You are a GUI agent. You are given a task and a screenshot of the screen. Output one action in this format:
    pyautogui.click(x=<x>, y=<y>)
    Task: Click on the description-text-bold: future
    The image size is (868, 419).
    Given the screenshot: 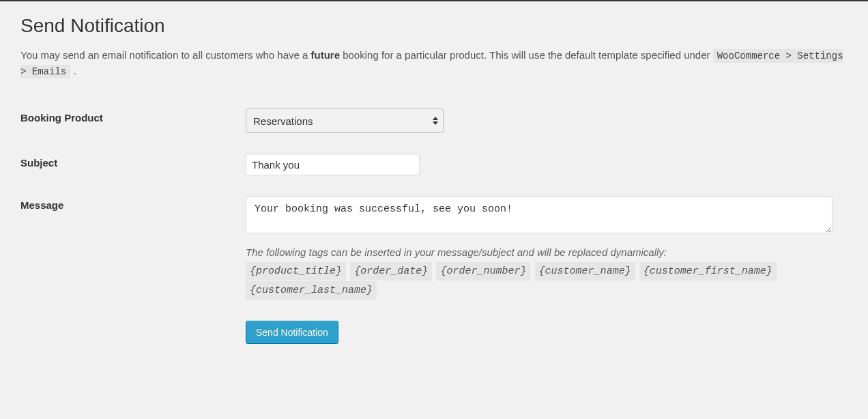 What is the action you would take?
    pyautogui.click(x=326, y=55)
    